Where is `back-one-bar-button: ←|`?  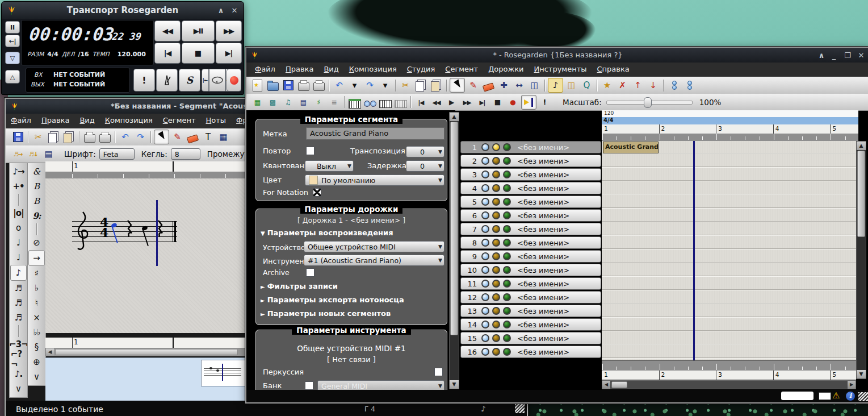
back-one-bar-button: ←| is located at coordinates (12, 41).